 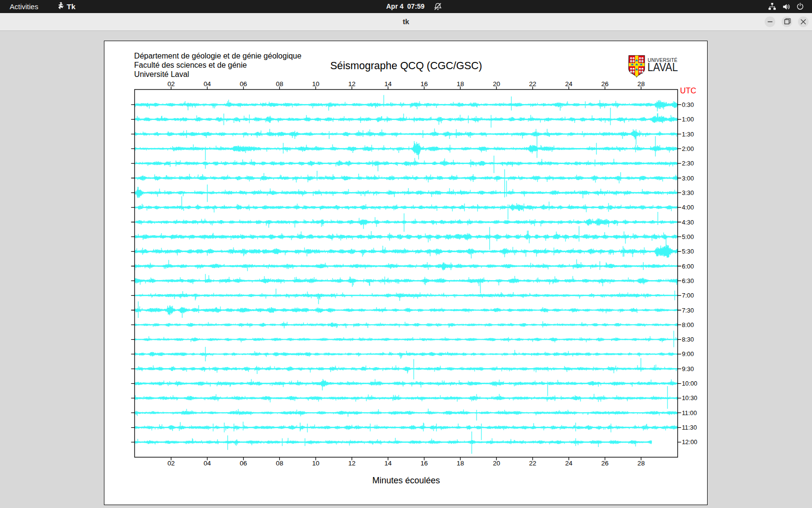 What do you see at coordinates (244, 463) in the screenshot?
I see `svg-text: 06` at bounding box center [244, 463].